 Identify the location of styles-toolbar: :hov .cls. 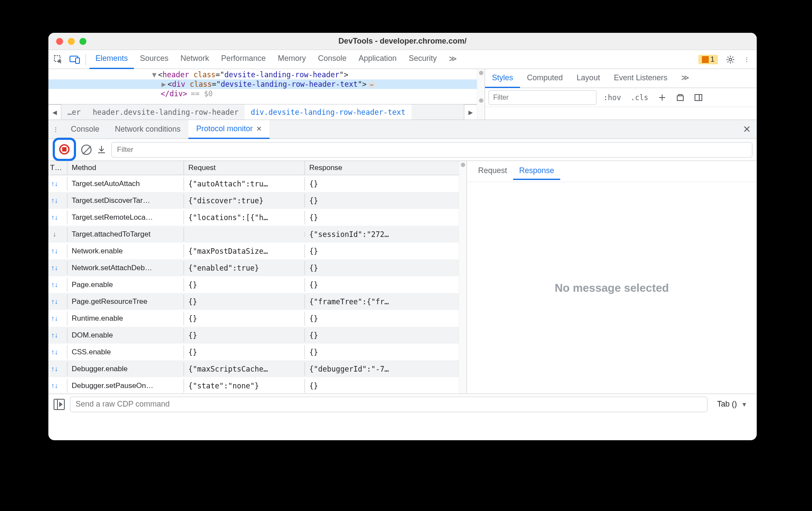
(621, 98).